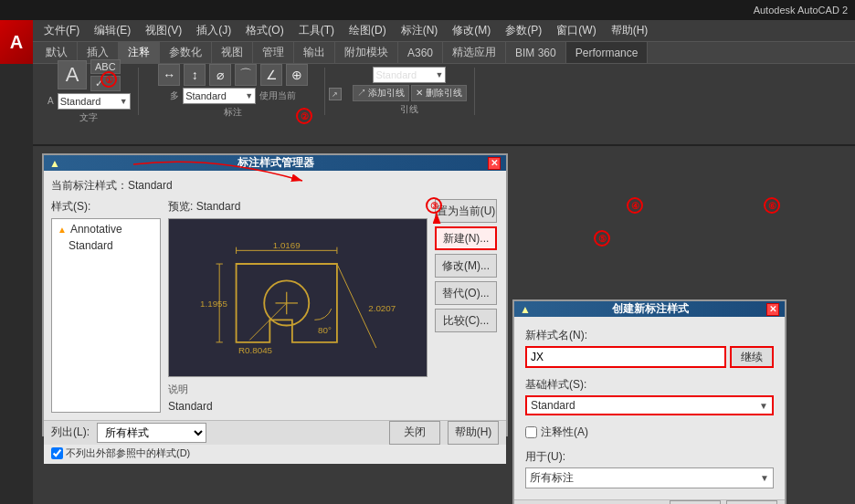 Image resolution: width=855 pixels, height=504 pixels. Describe the element at coordinates (367, 53) in the screenshot. I see `tab-addon: 附加模块` at that location.